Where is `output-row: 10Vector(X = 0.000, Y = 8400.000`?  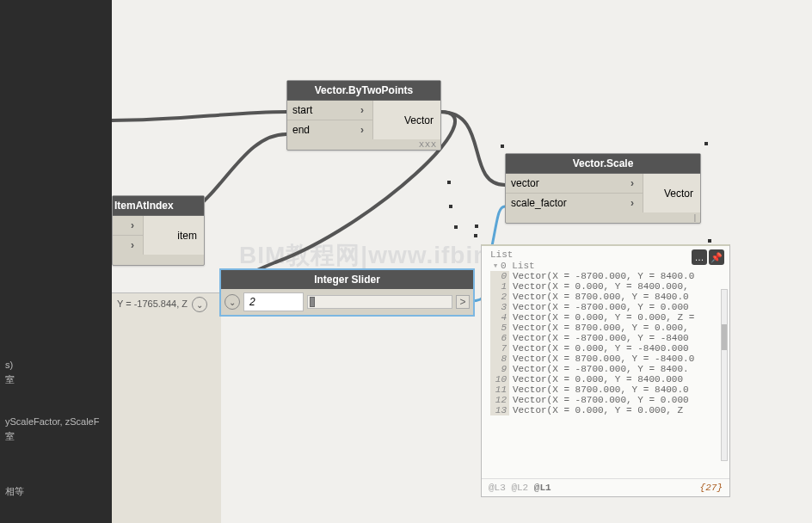 output-row: 10Vector(X = 0.000, Y = 8400.000 is located at coordinates (607, 379).